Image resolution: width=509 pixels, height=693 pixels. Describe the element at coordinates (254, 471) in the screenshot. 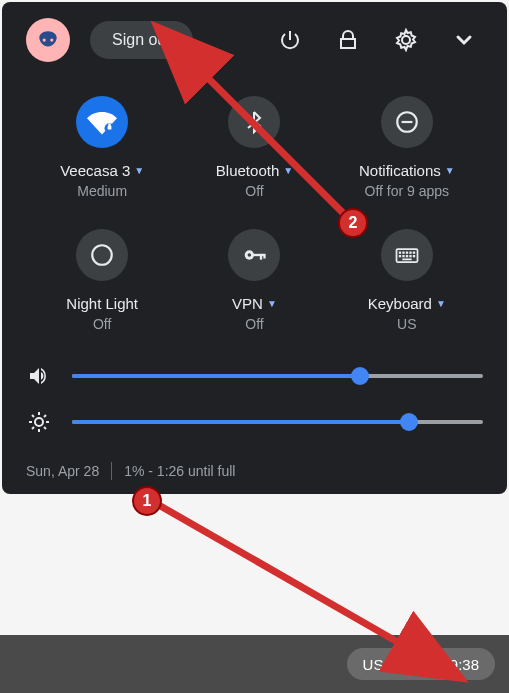

I see `footer-row: Sun, Apr 28 1% - 1:26 until full` at that location.